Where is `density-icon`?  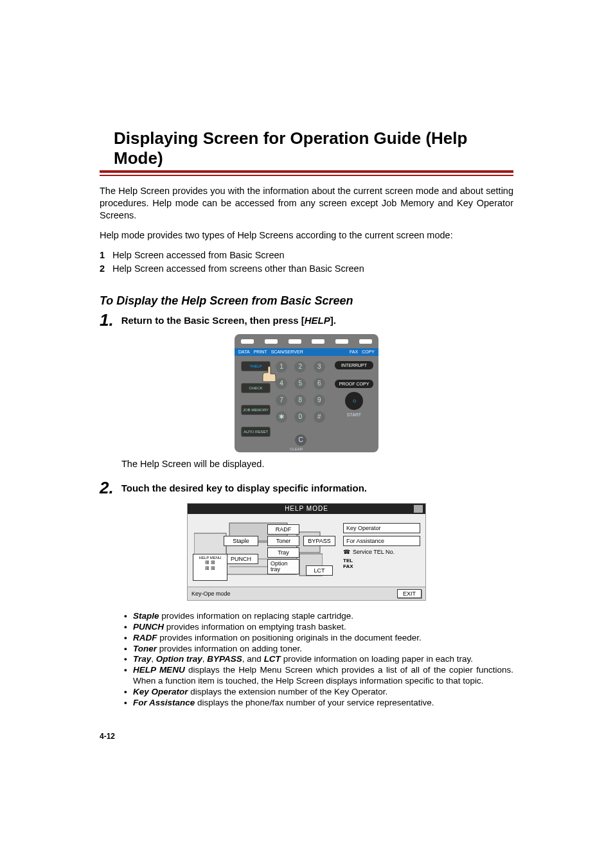
density-icon is located at coordinates (418, 509).